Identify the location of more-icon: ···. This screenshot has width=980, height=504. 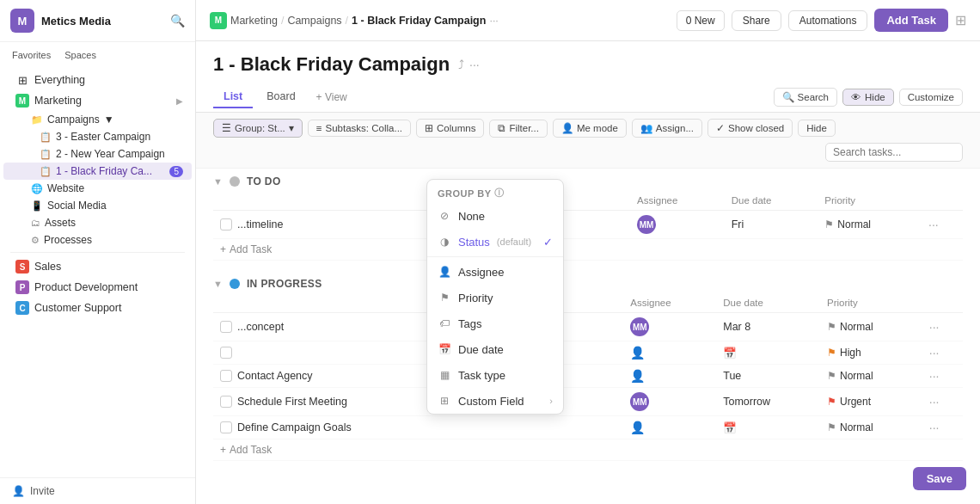
(475, 65).